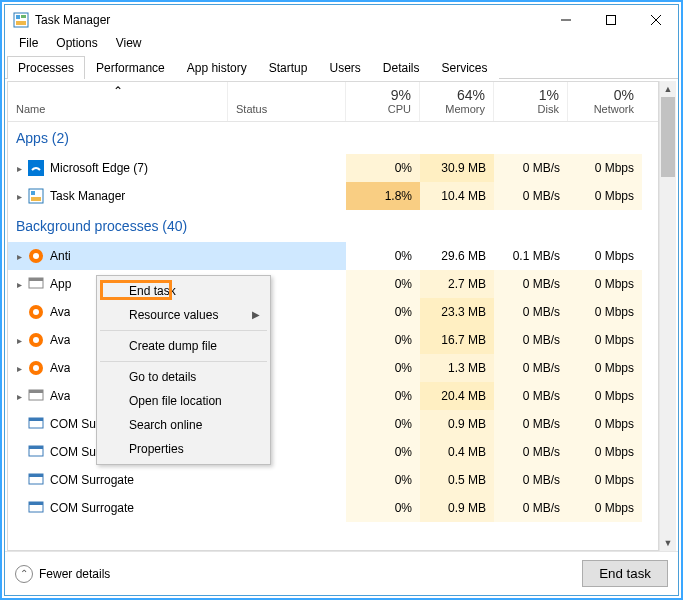 Image resolution: width=683 pixels, height=600 pixels. Describe the element at coordinates (457, 312) in the screenshot. I see `memory-cell: 23.3 MB` at that location.